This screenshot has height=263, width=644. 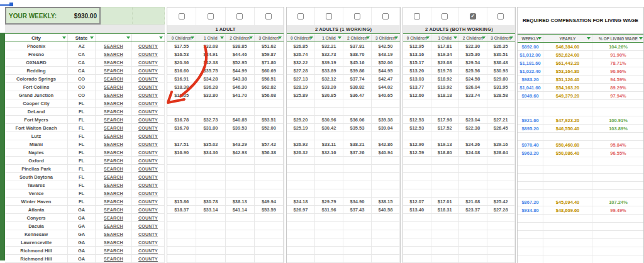 I want to click on cell-yearly: $46,550.40, so click(x=568, y=128).